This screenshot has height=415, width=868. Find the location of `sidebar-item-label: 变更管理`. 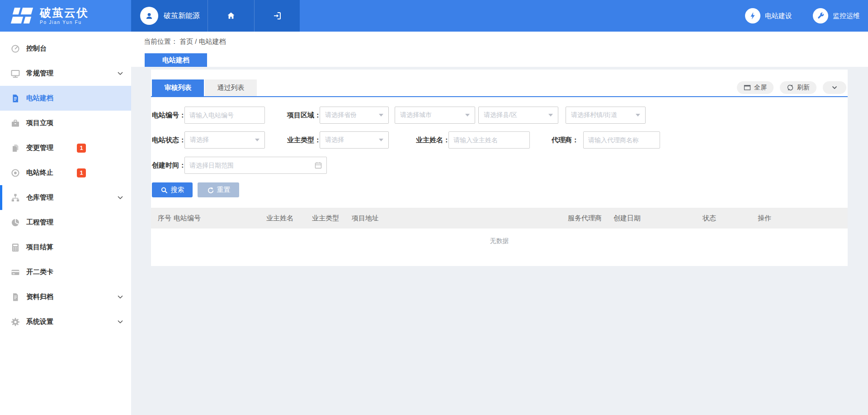

sidebar-item-label: 变更管理 is located at coordinates (40, 148).